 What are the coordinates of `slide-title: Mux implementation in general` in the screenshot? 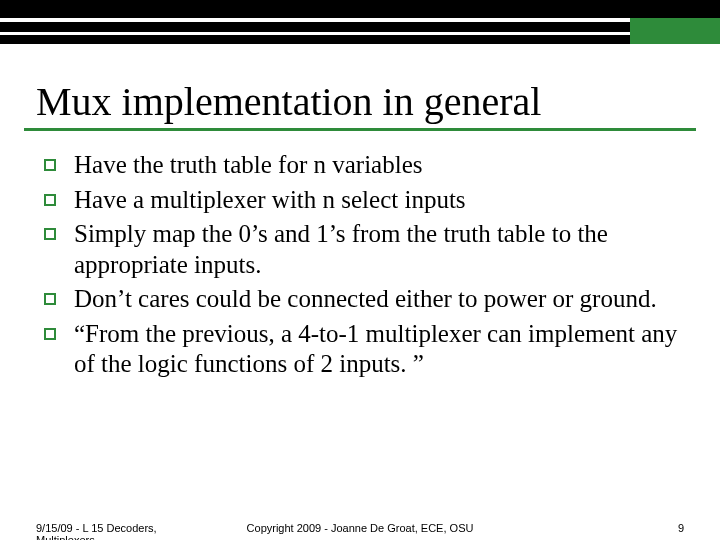 It's located at (361, 102).